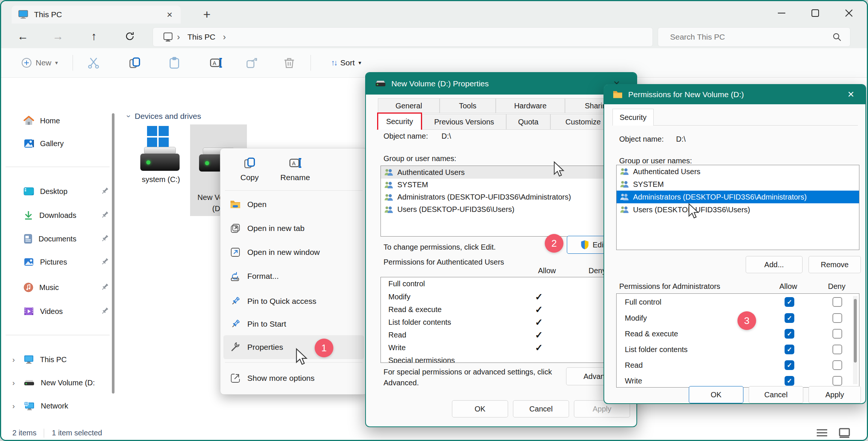 The width and height of the screenshot is (868, 441). What do you see at coordinates (507, 284) in the screenshot?
I see `permission-row: Full control` at bounding box center [507, 284].